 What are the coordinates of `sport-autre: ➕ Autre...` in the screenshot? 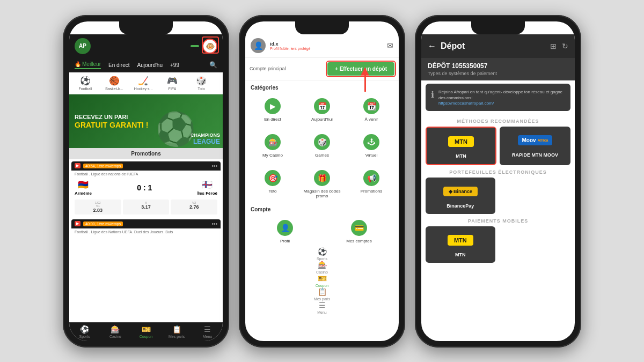 It's located at (221, 83).